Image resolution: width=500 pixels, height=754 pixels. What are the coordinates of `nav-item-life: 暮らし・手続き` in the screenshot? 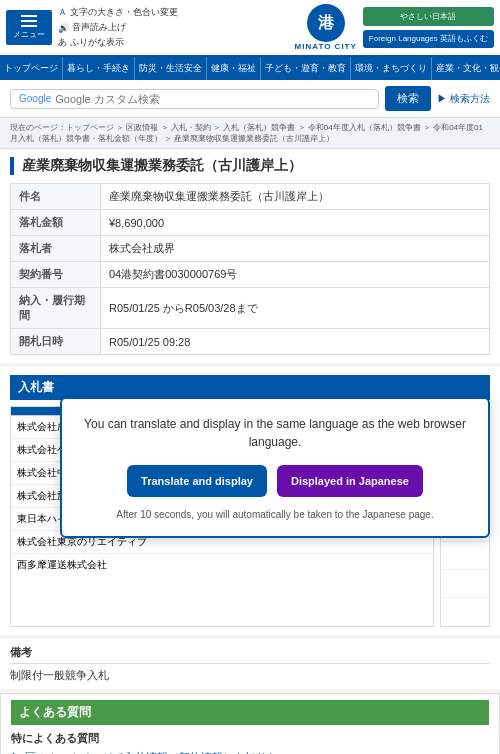 It's located at (99, 68).